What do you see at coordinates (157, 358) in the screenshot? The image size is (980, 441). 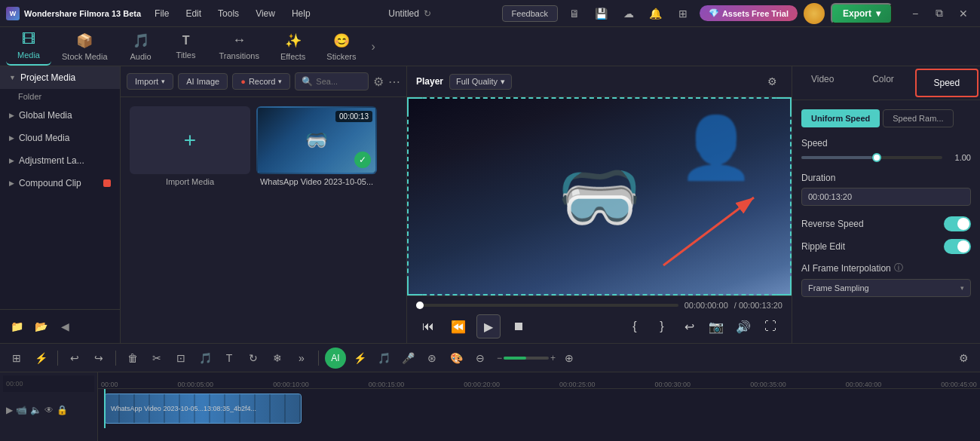 I see `cut-icon: ✂` at bounding box center [157, 358].